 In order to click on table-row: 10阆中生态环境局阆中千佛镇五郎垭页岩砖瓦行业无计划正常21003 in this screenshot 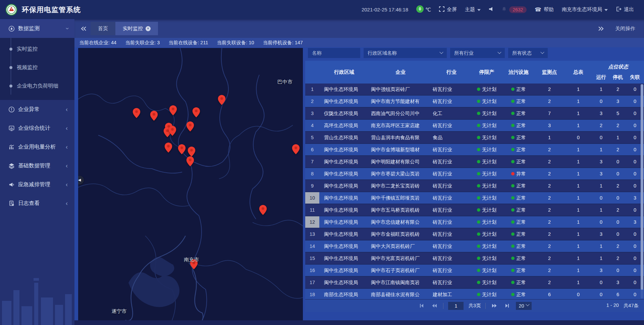, I will do `click(475, 198)`.